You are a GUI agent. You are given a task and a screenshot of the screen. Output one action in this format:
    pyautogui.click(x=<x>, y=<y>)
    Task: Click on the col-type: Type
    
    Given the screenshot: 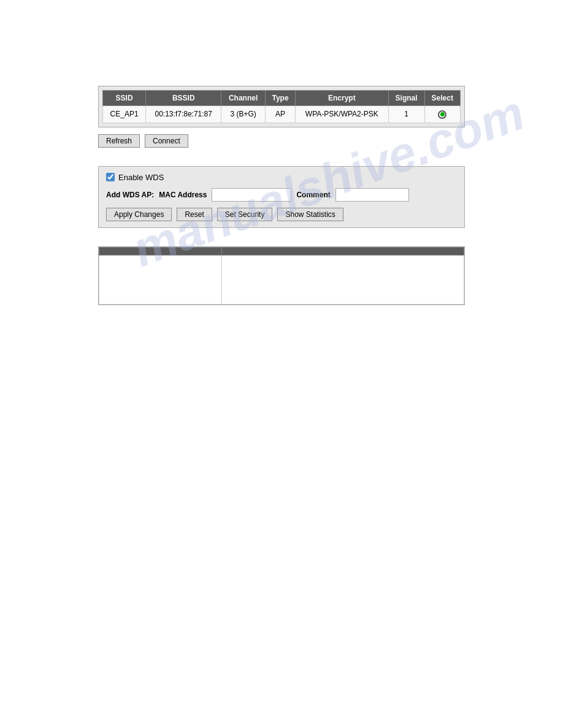 What is the action you would take?
    pyautogui.click(x=280, y=98)
    